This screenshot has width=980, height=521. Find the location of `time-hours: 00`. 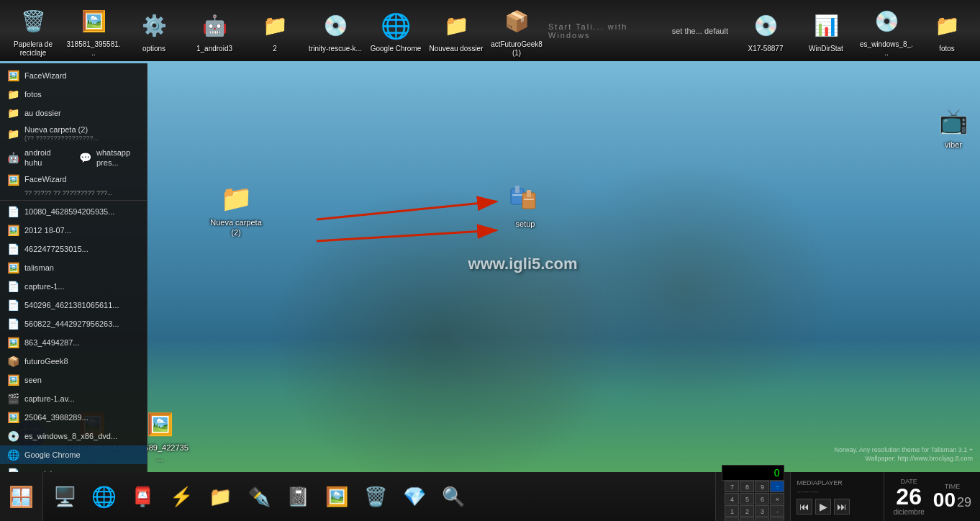

time-hours: 00 is located at coordinates (944, 500).